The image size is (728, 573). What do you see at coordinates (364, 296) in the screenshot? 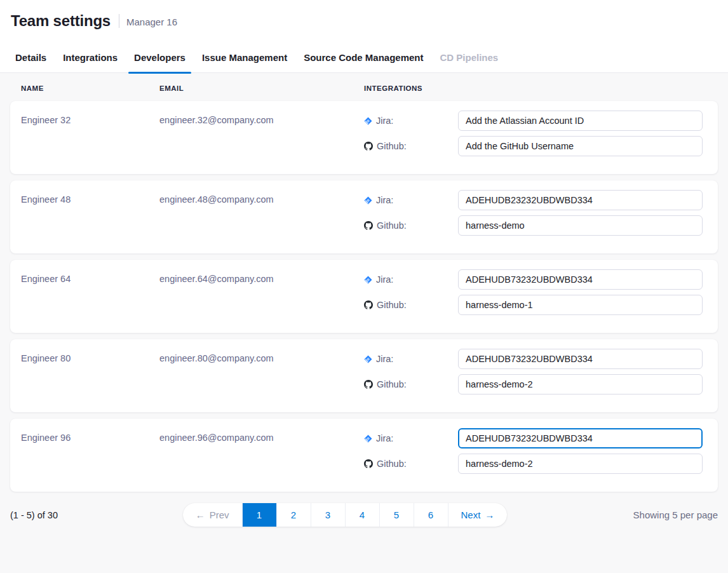
I see `table-row: Engineer 64 engineer.64@company.com Jira…` at bounding box center [364, 296].